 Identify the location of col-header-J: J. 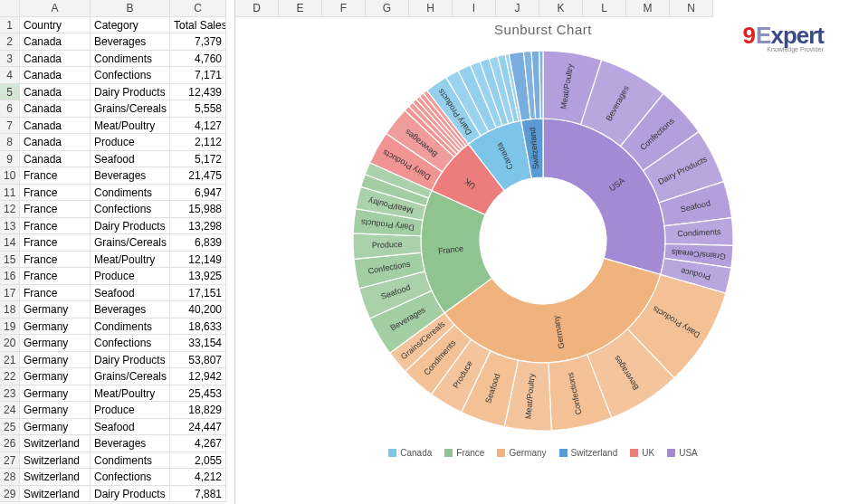
(518, 9).